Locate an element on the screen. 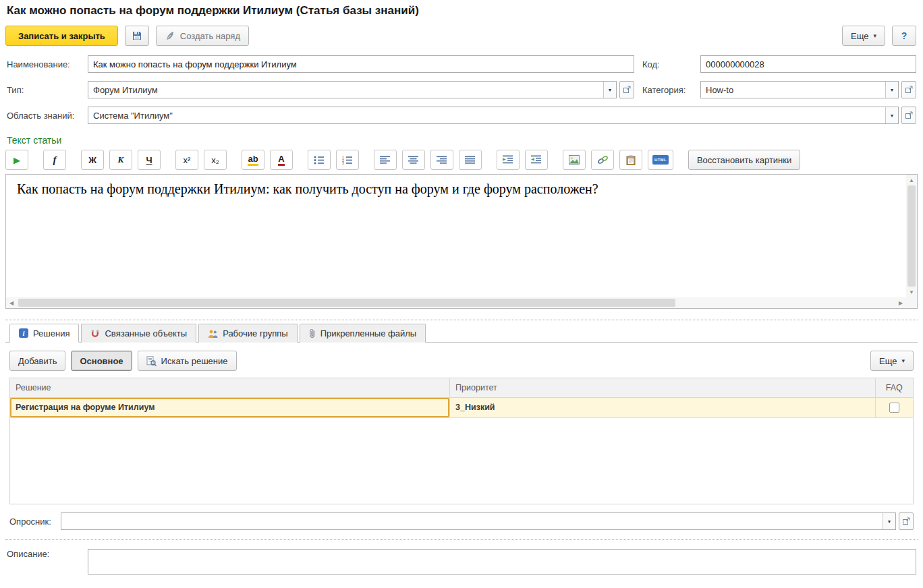  indent-decrease-icon is located at coordinates (536, 160).